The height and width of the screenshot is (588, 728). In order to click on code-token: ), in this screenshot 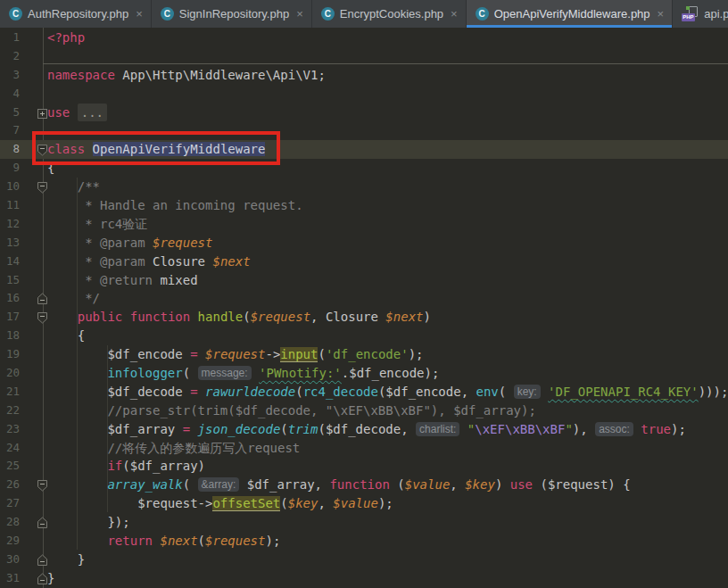, I will do `click(583, 429)`.